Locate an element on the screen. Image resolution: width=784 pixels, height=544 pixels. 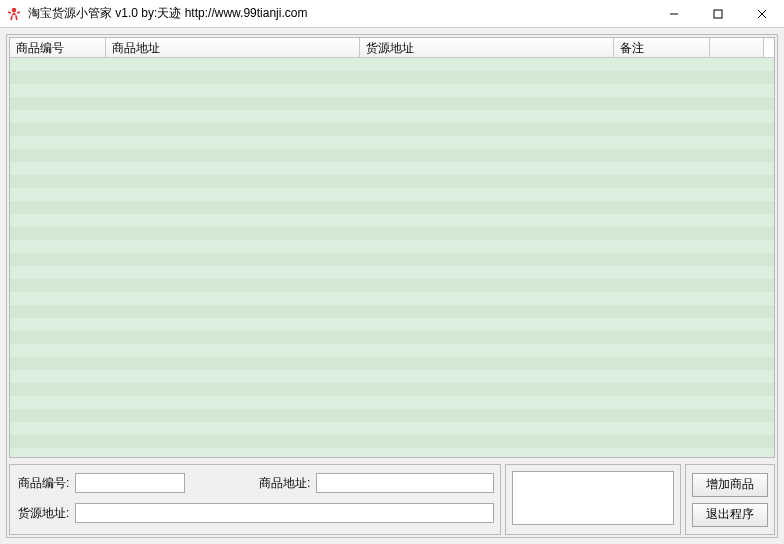
col-spacer is located at coordinates (737, 48).